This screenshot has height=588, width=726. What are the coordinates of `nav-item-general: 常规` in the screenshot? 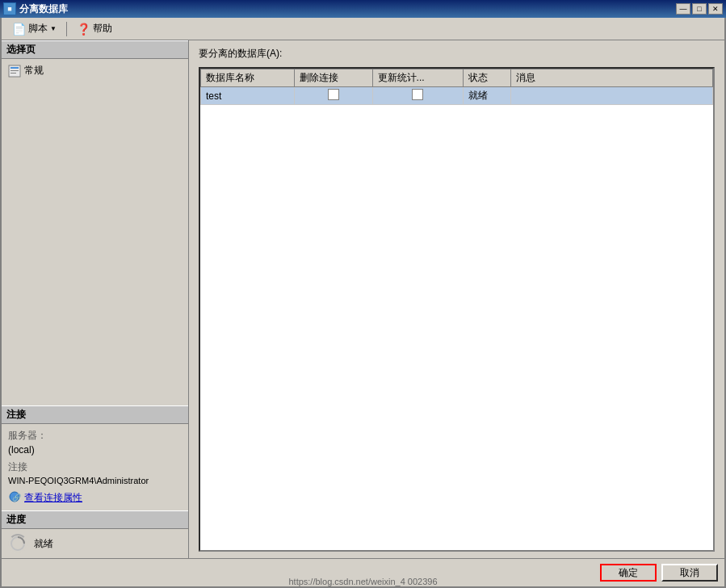 It's located at (95, 71).